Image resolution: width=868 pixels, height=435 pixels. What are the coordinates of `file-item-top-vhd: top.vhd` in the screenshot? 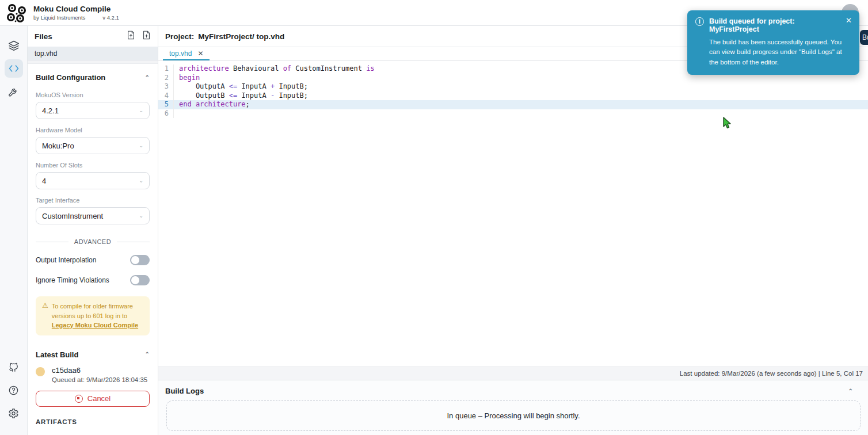 It's located at (93, 54).